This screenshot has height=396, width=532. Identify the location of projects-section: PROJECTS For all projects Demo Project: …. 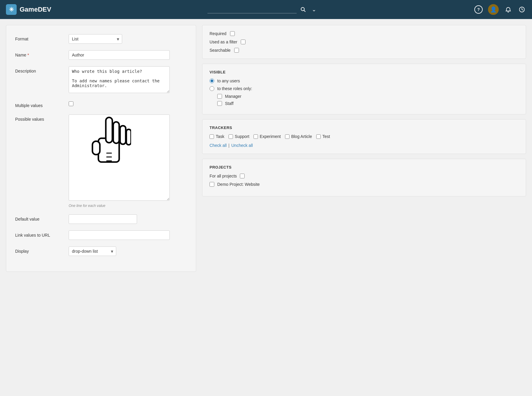
(364, 178).